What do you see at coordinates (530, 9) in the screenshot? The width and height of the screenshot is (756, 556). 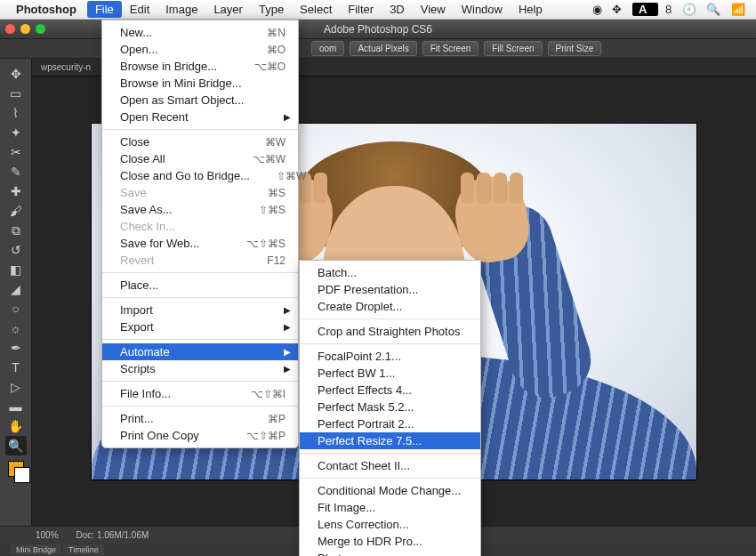 I see `menu-help: Help` at bounding box center [530, 9].